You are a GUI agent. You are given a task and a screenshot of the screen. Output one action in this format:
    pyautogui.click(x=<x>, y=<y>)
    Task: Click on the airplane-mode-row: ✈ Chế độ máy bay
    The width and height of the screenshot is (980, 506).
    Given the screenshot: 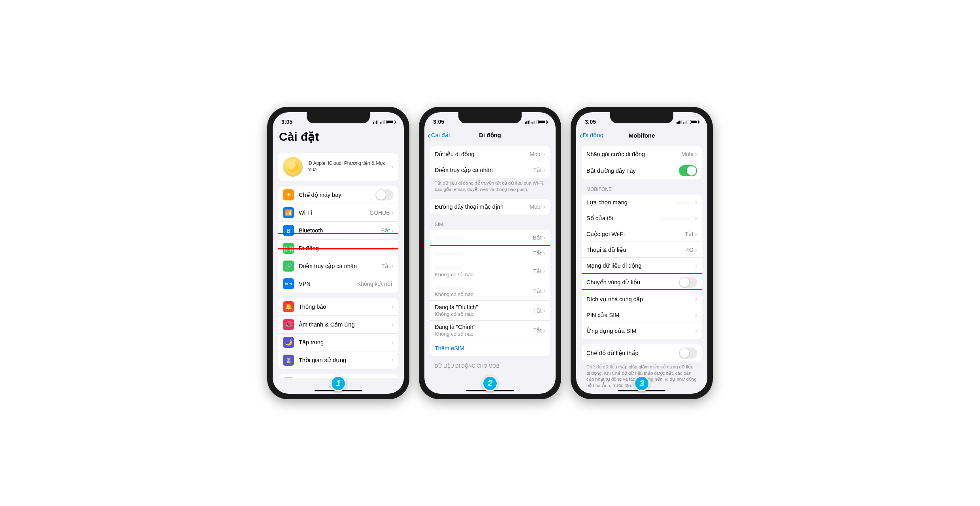 What is the action you would take?
    pyautogui.click(x=338, y=195)
    